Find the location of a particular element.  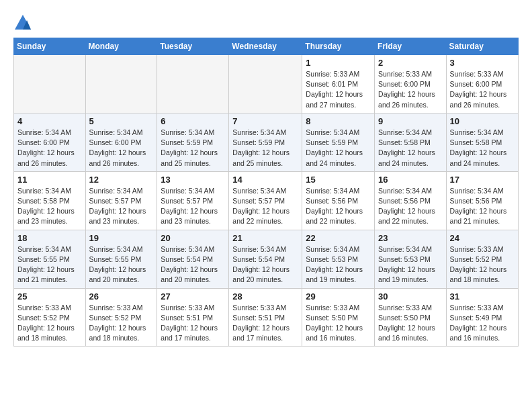

day-info: Sunrise: 5:34 AM Sunset: 5:59 PM Dayligh… is located at coordinates (265, 148).